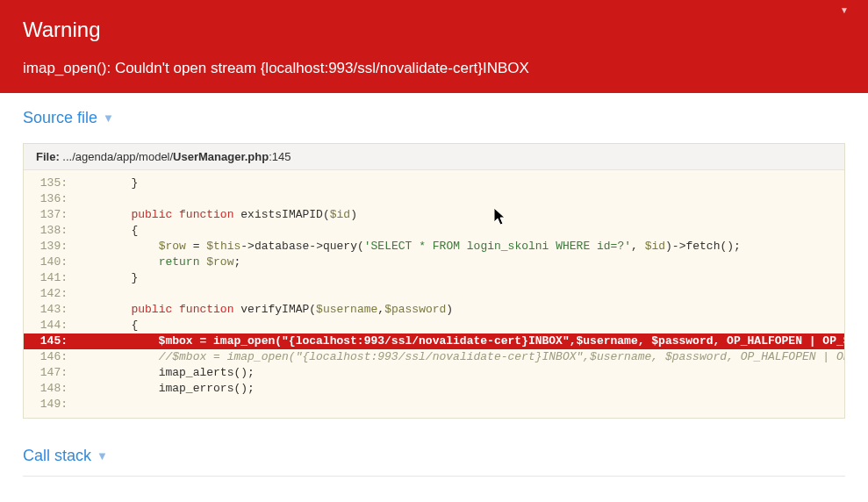  I want to click on code-line: 136:, so click(434, 199).